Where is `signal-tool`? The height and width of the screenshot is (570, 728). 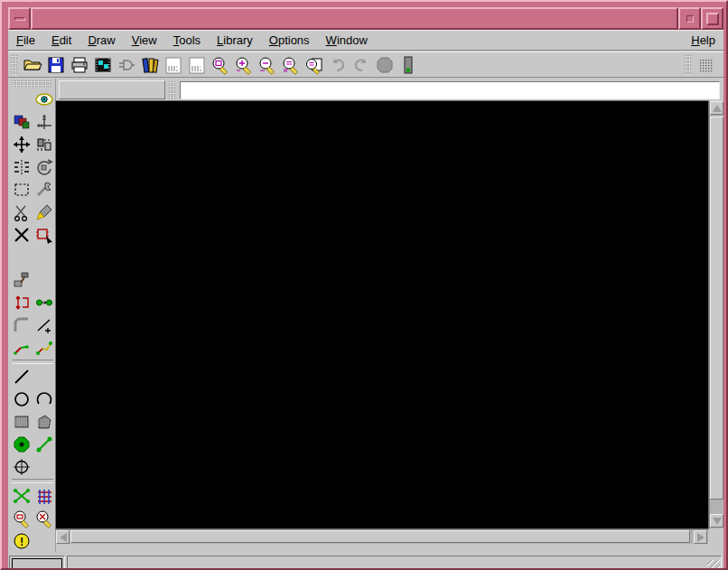 signal-tool is located at coordinates (43, 444).